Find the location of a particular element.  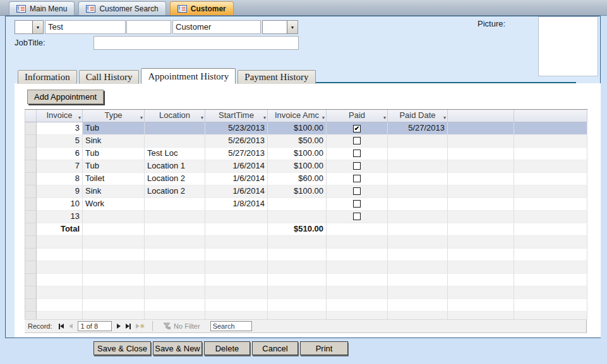

job-title-field is located at coordinates (196, 43).